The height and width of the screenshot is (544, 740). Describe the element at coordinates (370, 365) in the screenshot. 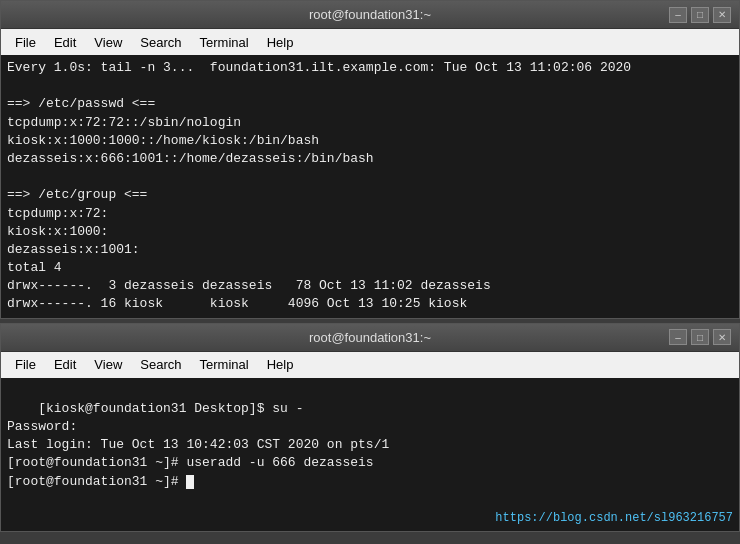

I see `menubar-bottom: File Edit View Search Terminal Help` at that location.